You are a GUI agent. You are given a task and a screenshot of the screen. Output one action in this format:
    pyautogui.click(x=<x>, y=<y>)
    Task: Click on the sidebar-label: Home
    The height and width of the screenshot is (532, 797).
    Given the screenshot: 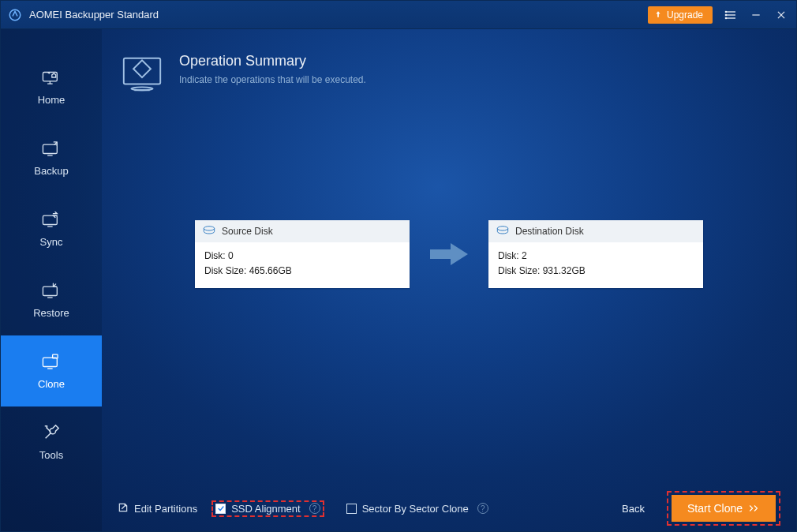 What is the action you would take?
    pyautogui.click(x=52, y=99)
    